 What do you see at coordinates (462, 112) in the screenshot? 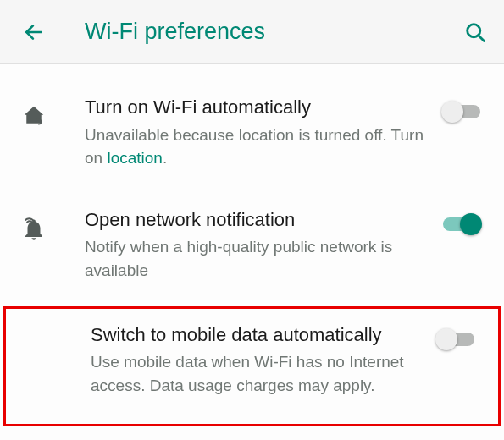
I see `auto-wifi-switch` at bounding box center [462, 112].